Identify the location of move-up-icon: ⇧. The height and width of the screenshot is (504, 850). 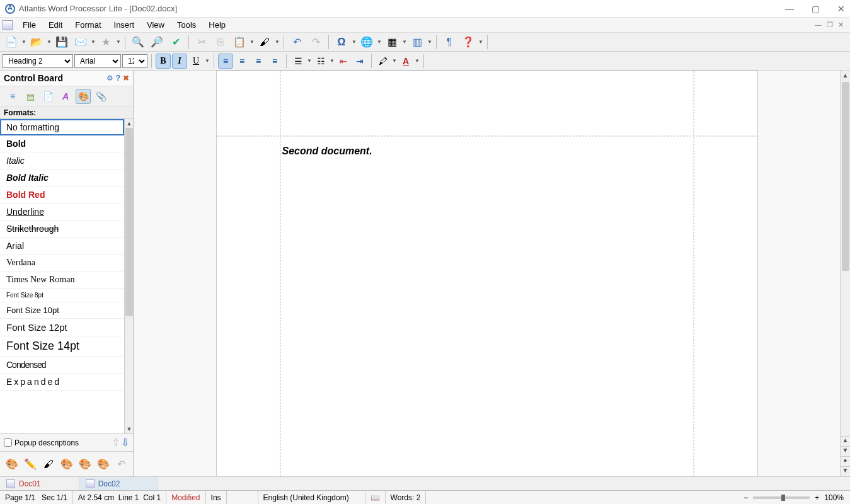
(116, 442).